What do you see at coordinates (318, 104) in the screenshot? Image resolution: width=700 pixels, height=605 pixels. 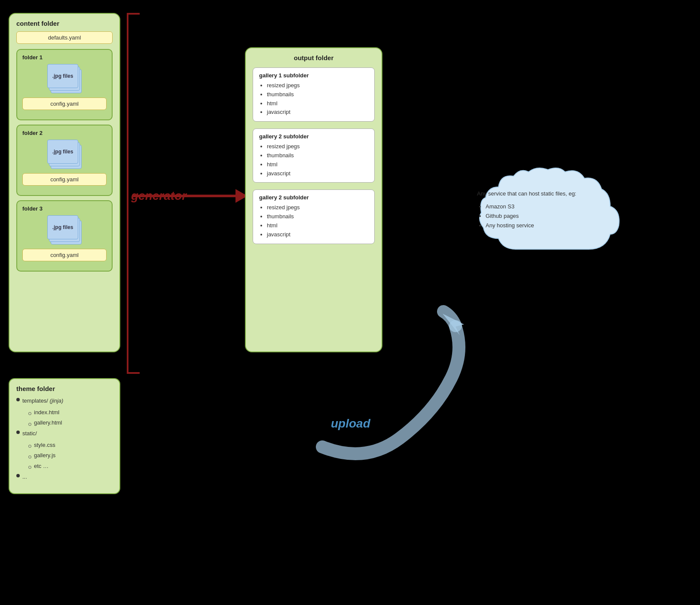 I see `gallery-1-item-2: html` at bounding box center [318, 104].